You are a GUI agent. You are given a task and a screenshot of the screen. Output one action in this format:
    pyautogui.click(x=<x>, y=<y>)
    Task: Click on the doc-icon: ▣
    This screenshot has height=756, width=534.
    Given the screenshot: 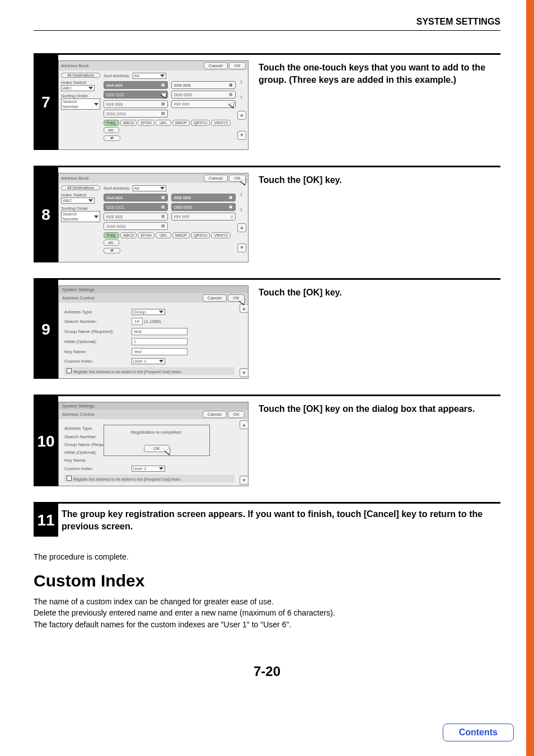 What is the action you would take?
    pyautogui.click(x=231, y=85)
    